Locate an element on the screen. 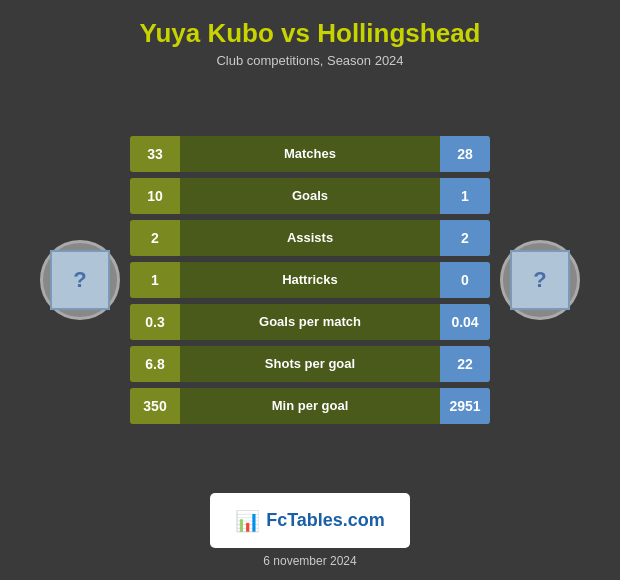  stat-value-left: 350 is located at coordinates (155, 406).